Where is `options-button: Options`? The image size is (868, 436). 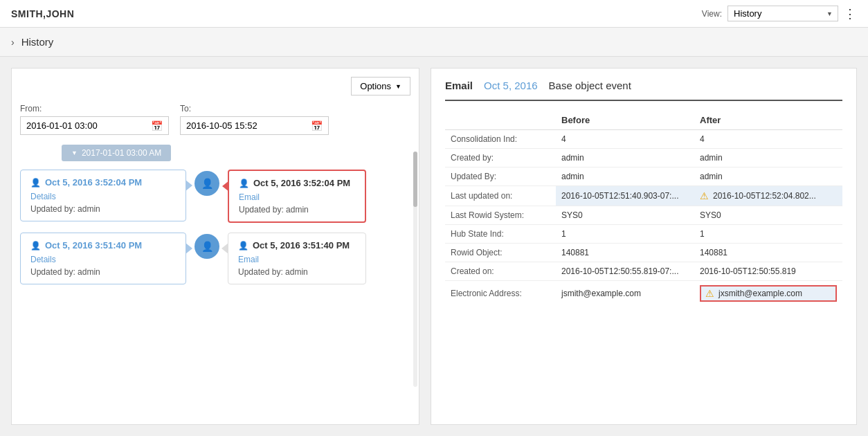 options-button: Options is located at coordinates (381, 86).